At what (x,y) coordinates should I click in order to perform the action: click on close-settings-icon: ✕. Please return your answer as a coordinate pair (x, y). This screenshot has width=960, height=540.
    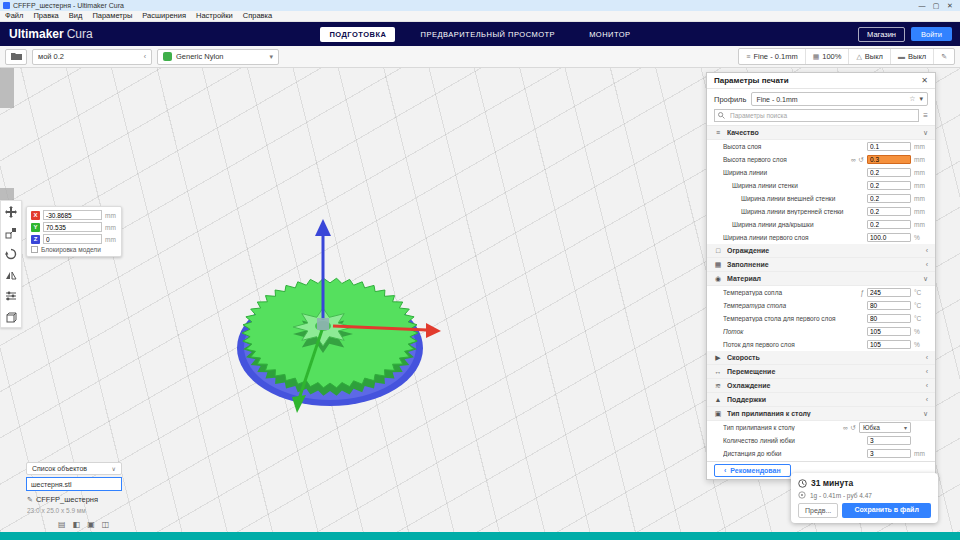
    Looking at the image, I should click on (924, 80).